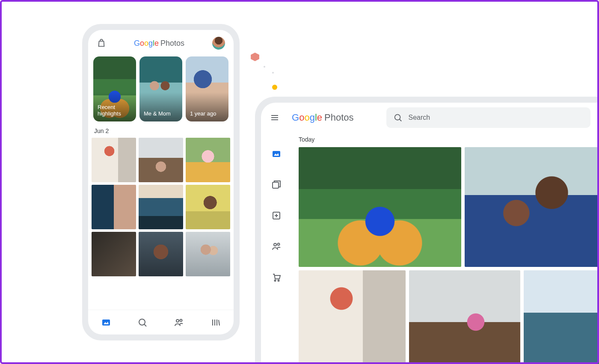  What do you see at coordinates (276, 277) in the screenshot?
I see `sidenav-print-store` at bounding box center [276, 277].